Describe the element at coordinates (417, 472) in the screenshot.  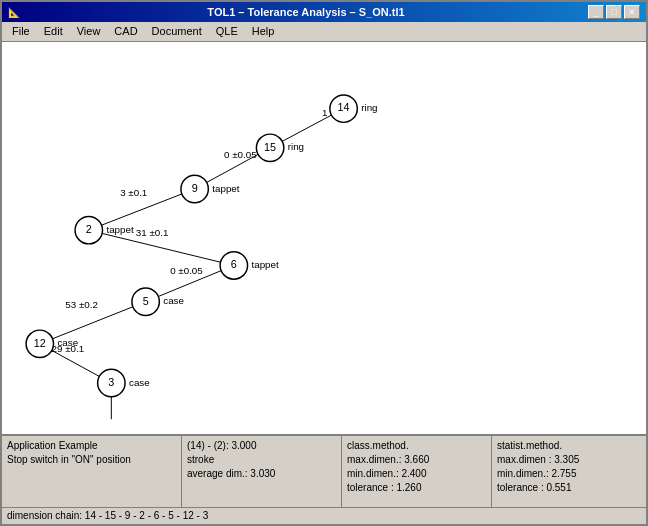
I see `status-cell-class-method: class.method. max.dimen.: 3.660 min.dime…` at that location.